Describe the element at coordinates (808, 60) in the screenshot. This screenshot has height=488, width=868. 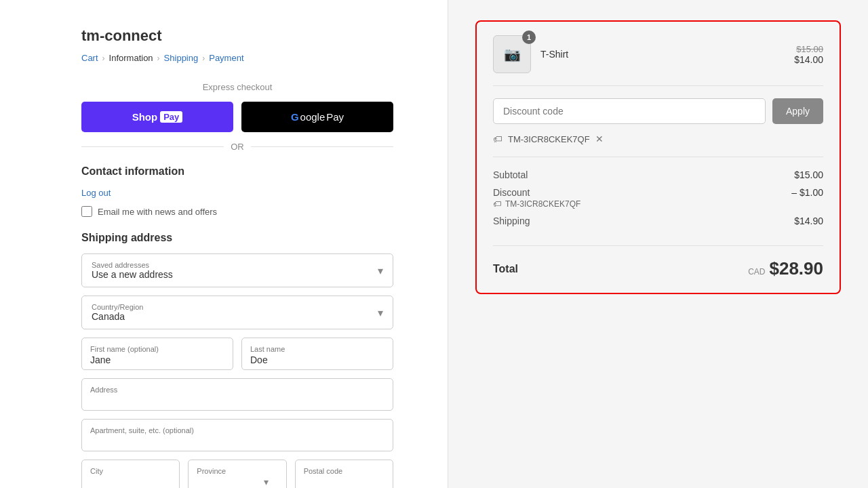
I see `price-discounted: $14.00` at that location.